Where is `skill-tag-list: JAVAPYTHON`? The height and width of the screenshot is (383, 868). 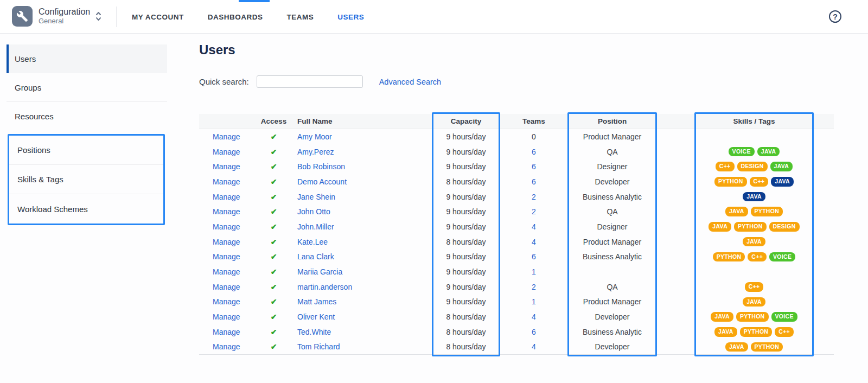 skill-tag-list: JAVAPYTHON is located at coordinates (754, 347).